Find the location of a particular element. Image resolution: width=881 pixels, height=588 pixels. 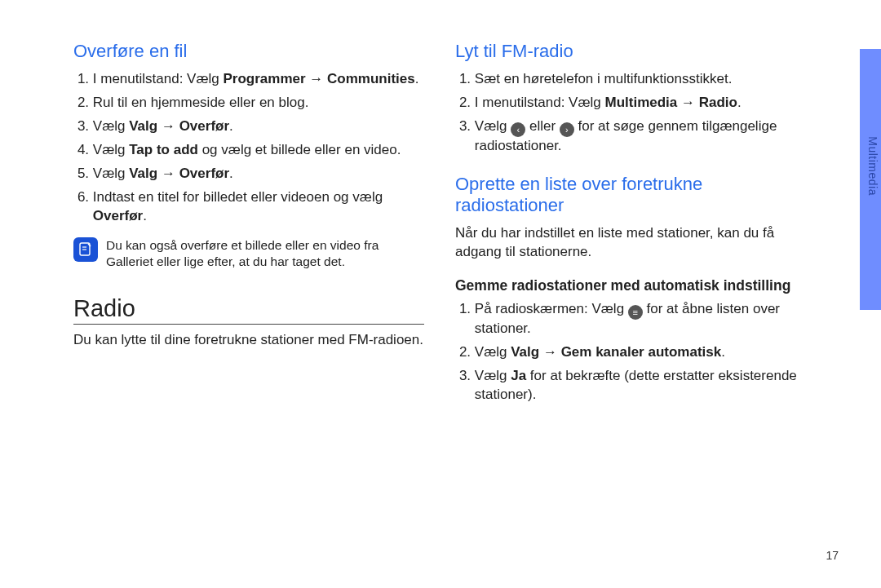

favorites-intro: Når du har indstillet en liste med stati… is located at coordinates (631, 243).